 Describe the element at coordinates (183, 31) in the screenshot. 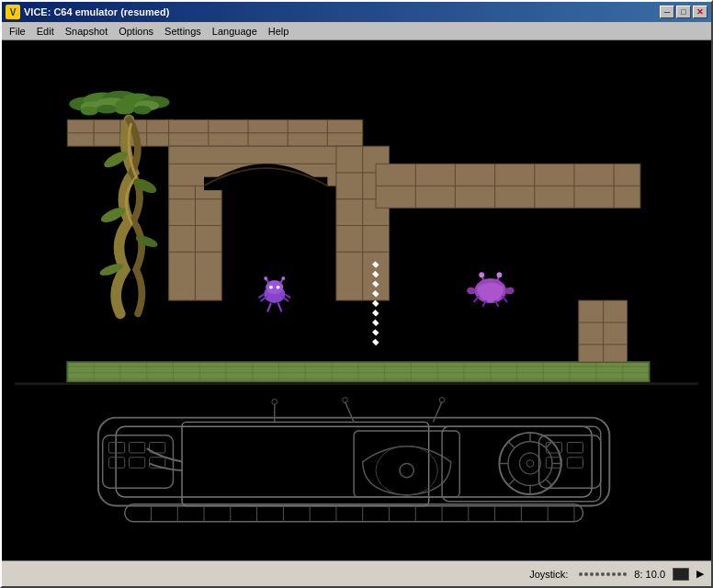

I see `menu-settings: Settings` at that location.